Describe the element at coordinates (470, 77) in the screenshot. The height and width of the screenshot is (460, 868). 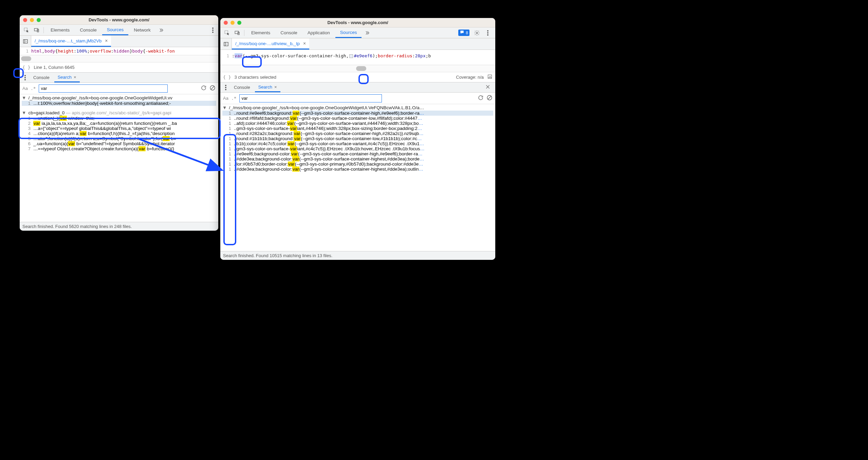
I see `coverage-label: Coverage: n/a` at that location.